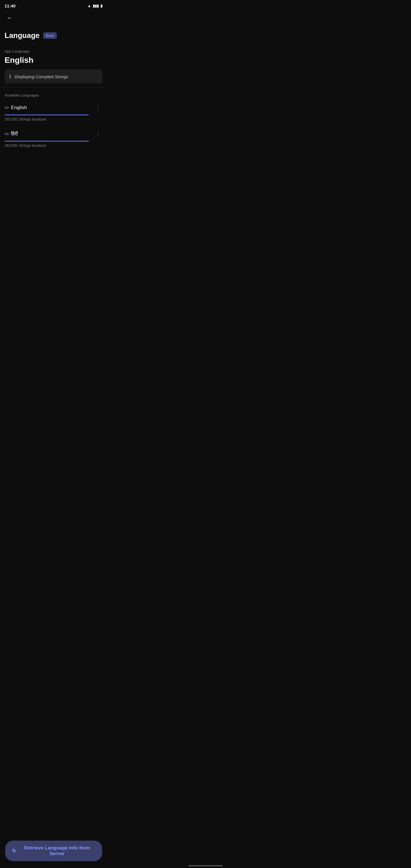 This screenshot has height=868, width=411. What do you see at coordinates (95, 6) in the screenshot?
I see `status-icons: ▲ ▮▮▮ ▮` at bounding box center [95, 6].